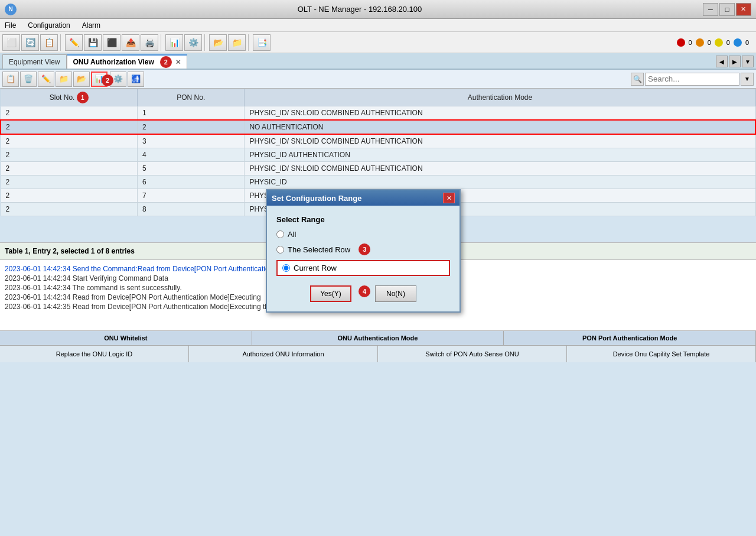  What do you see at coordinates (363, 198) in the screenshot?
I see `dialog-title-bar: Set Configuration Range ✕` at bounding box center [363, 198].